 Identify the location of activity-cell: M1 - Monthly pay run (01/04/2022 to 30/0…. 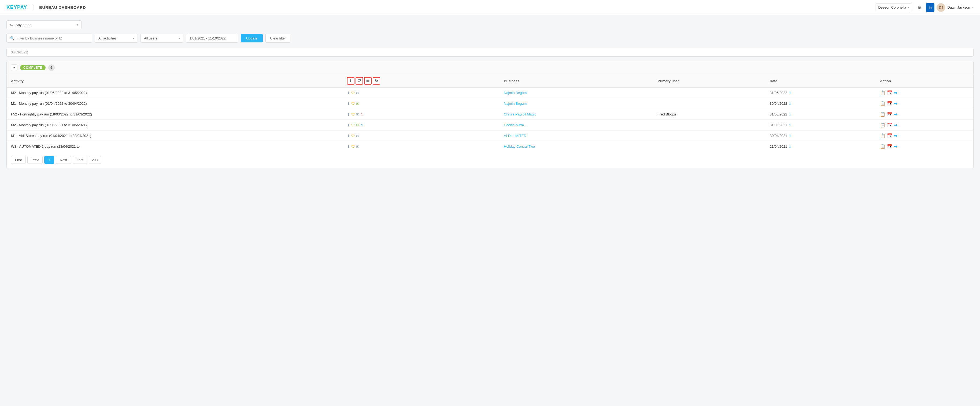
(175, 104).